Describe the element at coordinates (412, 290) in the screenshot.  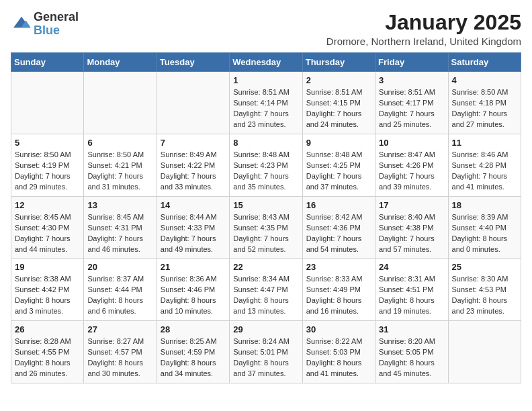
I see `calendar-cell: 24Sunrise: 8:31 AMSunset: 4:51 PMDayligh…` at that location.